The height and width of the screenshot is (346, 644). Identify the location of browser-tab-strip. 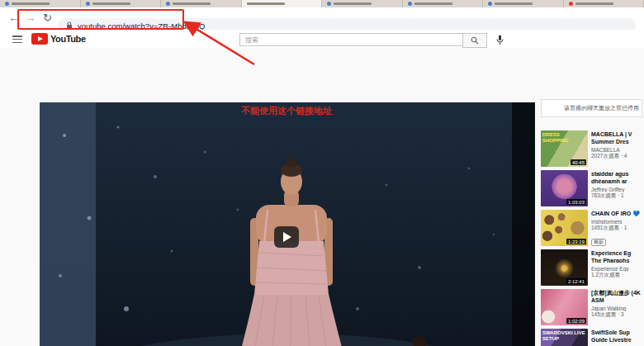
(322, 3).